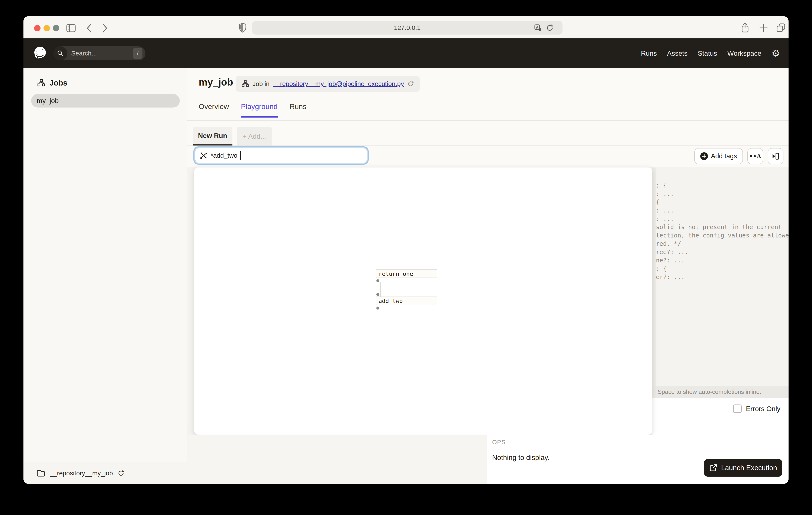 The width and height of the screenshot is (812, 515). Describe the element at coordinates (710, 53) in the screenshot. I see `topbar-nav: Runs Assets Status Workspace ⚙` at that location.